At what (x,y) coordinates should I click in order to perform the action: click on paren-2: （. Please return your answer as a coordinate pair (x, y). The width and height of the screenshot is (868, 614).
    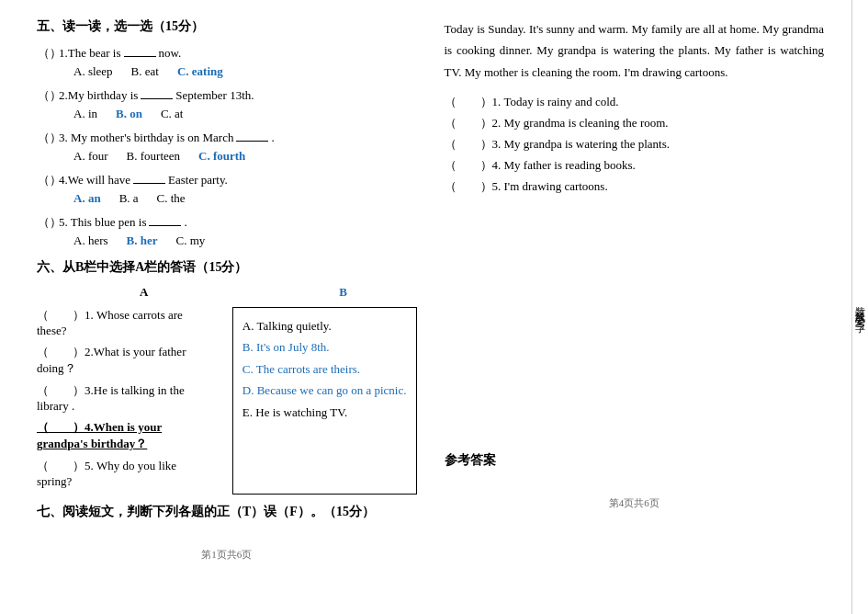
    Looking at the image, I should click on (43, 96).